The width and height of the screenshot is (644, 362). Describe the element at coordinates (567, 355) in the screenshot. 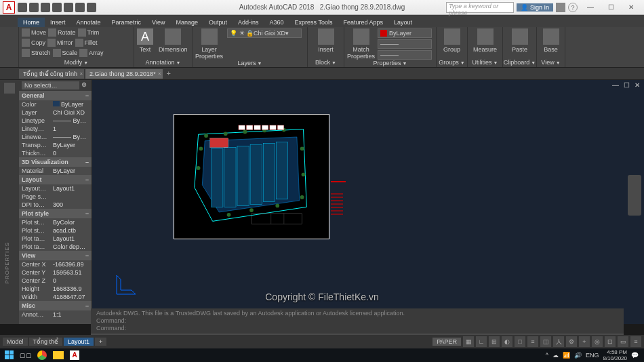

I see `wifi-icon: 📶` at that location.